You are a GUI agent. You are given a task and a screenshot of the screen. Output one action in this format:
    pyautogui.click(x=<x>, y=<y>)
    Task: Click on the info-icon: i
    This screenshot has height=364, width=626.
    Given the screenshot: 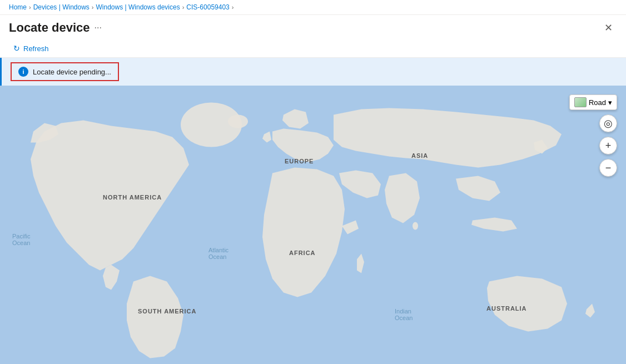 What is the action you would take?
    pyautogui.click(x=23, y=72)
    